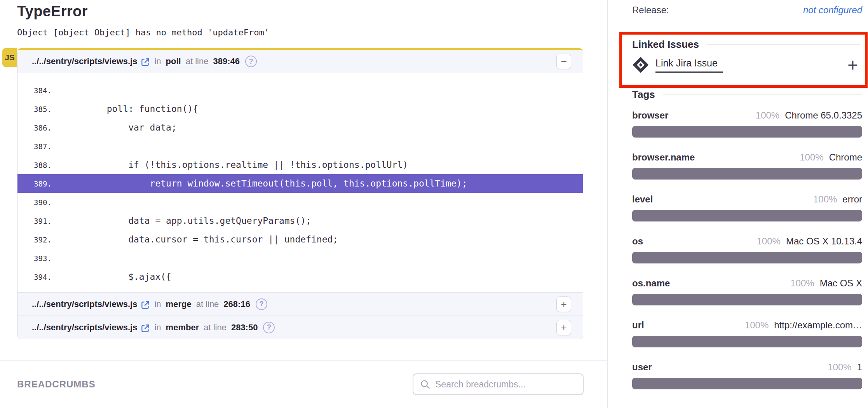 This screenshot has width=868, height=408. What do you see at coordinates (505, 385) in the screenshot?
I see `breadcrumbs-search-input` at bounding box center [505, 385].